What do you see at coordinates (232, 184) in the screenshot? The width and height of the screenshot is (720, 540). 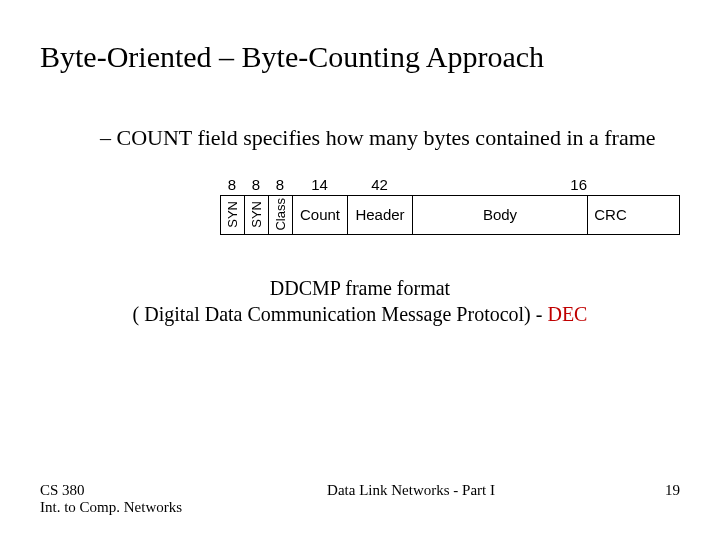 I see `bits-syn1: 8` at bounding box center [232, 184].